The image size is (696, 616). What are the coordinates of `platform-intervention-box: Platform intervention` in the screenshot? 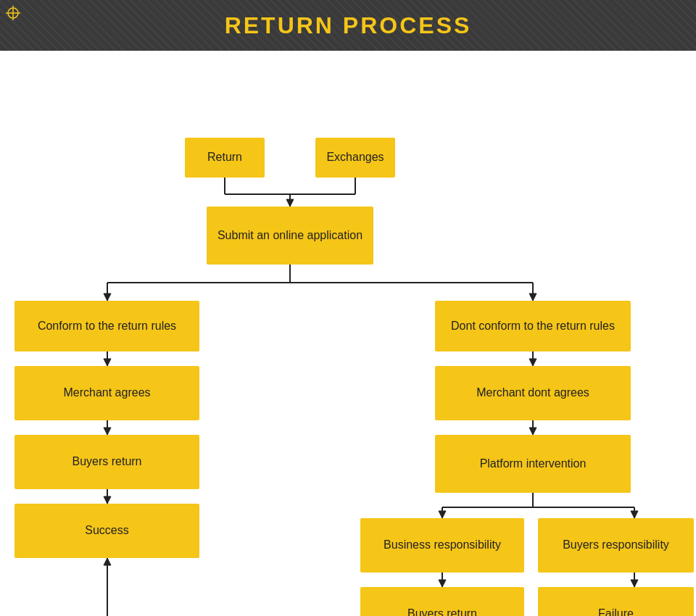 It's located at (533, 464).